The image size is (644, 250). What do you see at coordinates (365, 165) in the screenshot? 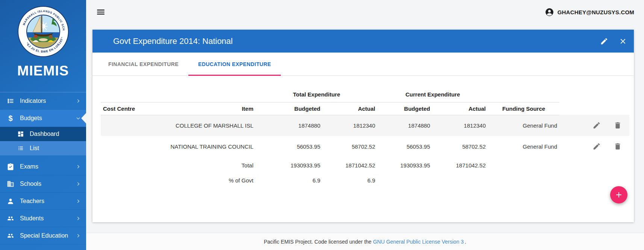
I see `table-total-row: Total 1930933.95 1871042.52 1930933.95 1…` at bounding box center [365, 165].